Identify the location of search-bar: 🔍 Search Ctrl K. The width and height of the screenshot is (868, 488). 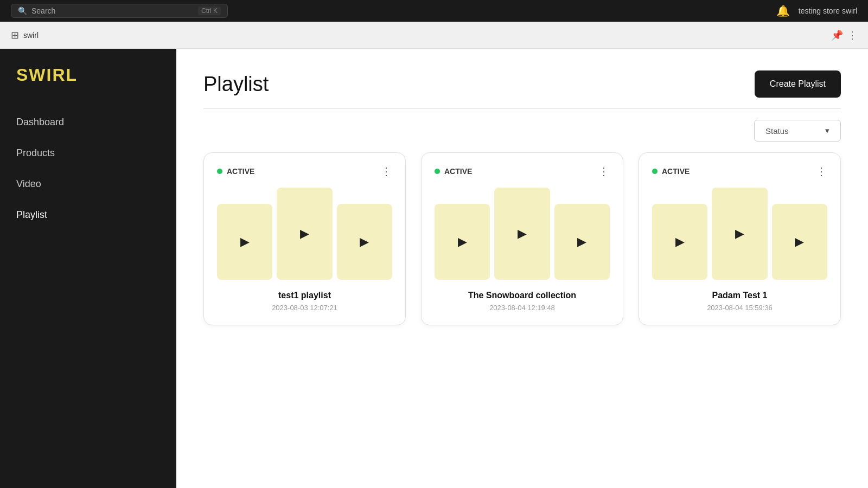
(119, 11).